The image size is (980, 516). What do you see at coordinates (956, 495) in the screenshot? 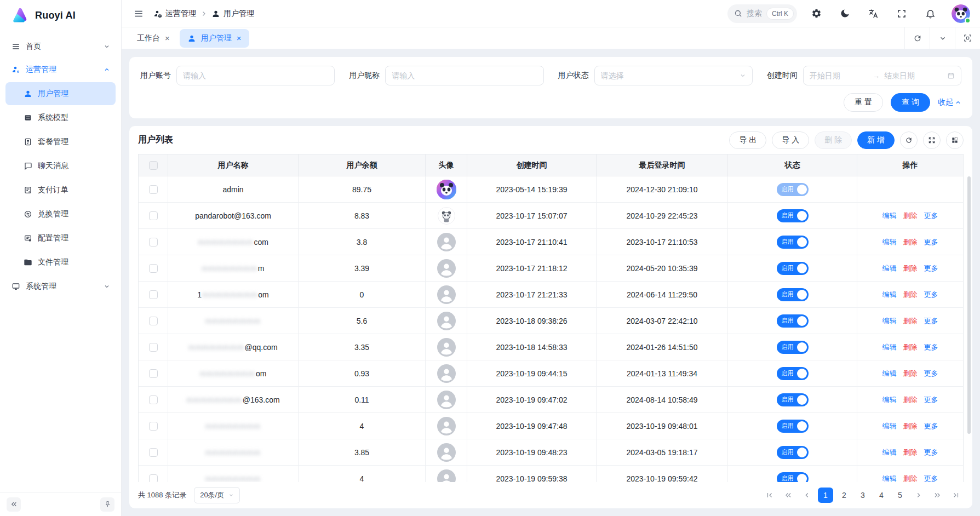
I see `last-page-button` at bounding box center [956, 495].